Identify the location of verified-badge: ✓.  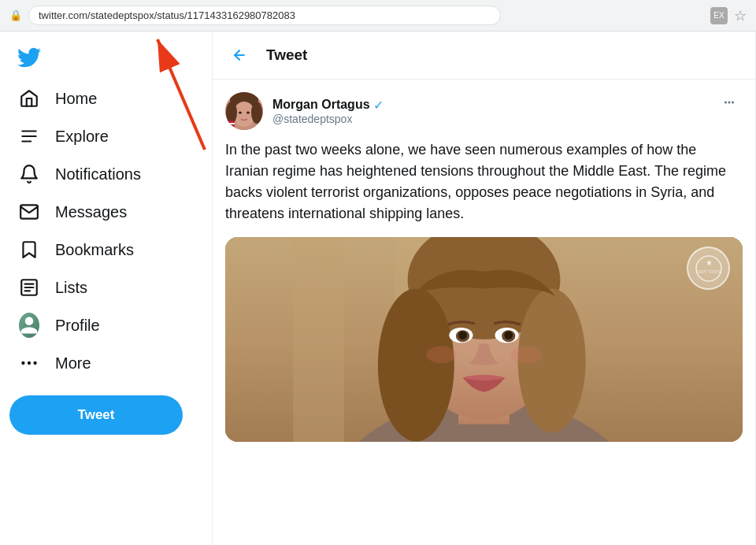
(378, 106).